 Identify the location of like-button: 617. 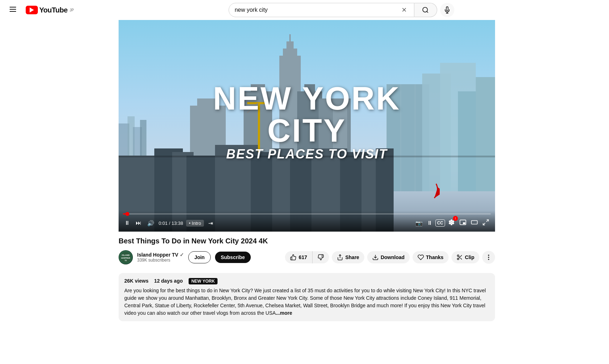
(299, 257).